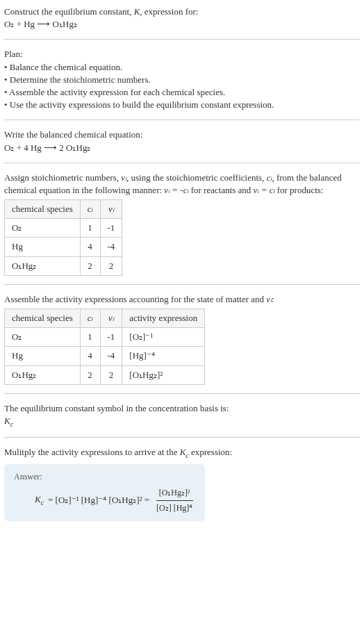 The height and width of the screenshot is (626, 364). I want to click on kc-numerator: [O₁Hg₂]², so click(175, 494).